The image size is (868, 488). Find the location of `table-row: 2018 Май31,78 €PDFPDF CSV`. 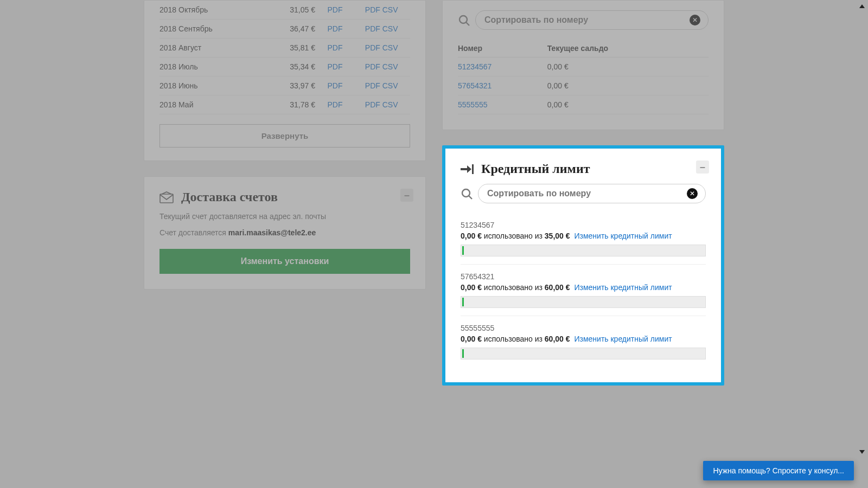

table-row: 2018 Май31,78 €PDFPDF CSV is located at coordinates (285, 105).